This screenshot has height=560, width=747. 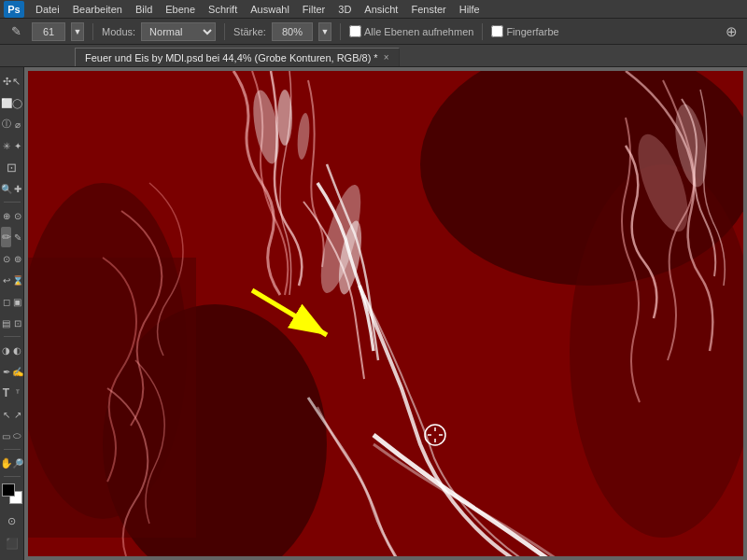 What do you see at coordinates (428, 9) in the screenshot?
I see `menu-fenster: Fenster` at bounding box center [428, 9].